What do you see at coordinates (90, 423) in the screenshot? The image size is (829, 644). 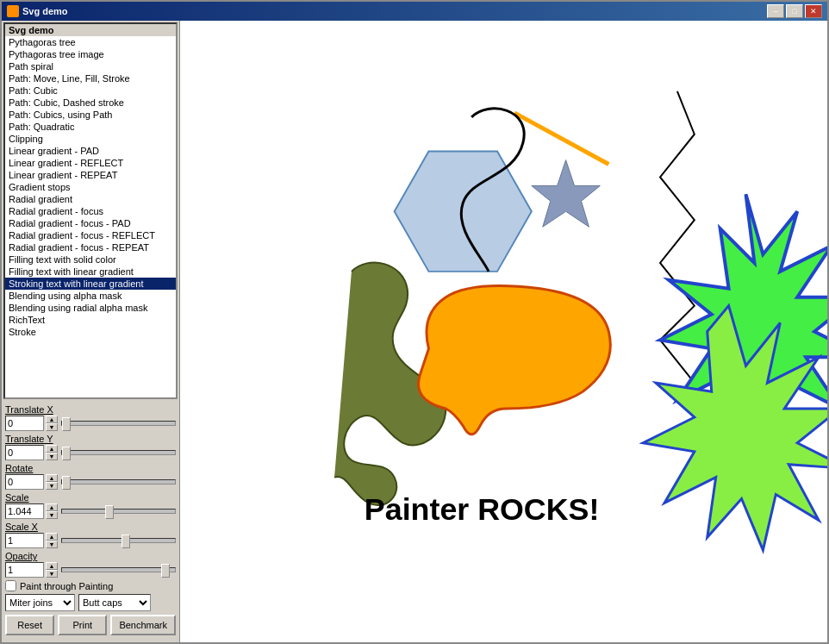 I see `translate-x-row: 0 ▲ ▼` at bounding box center [90, 423].